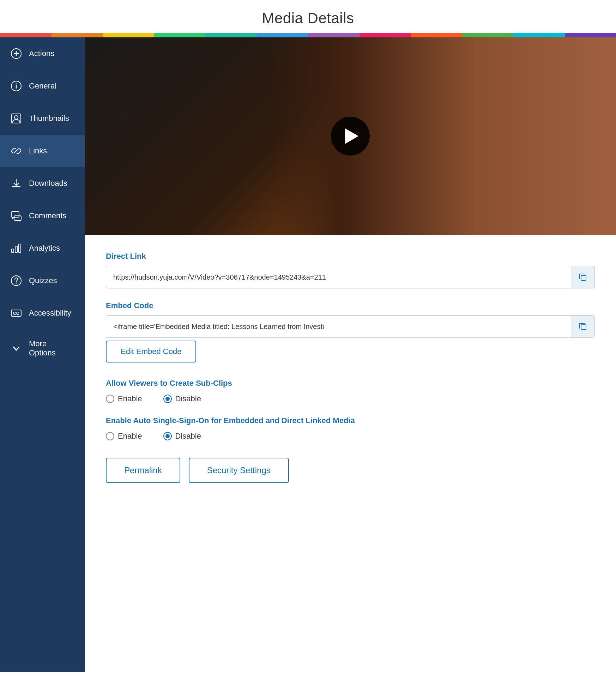 Image resolution: width=616 pixels, height=677 pixels. What do you see at coordinates (130, 399) in the screenshot?
I see `sub-clips-enable-label: Enable` at bounding box center [130, 399].